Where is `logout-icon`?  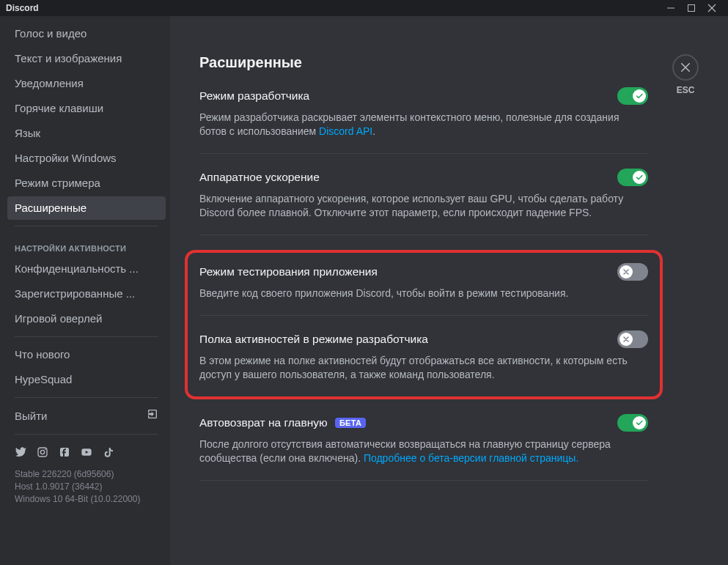
logout-icon is located at coordinates (152, 416).